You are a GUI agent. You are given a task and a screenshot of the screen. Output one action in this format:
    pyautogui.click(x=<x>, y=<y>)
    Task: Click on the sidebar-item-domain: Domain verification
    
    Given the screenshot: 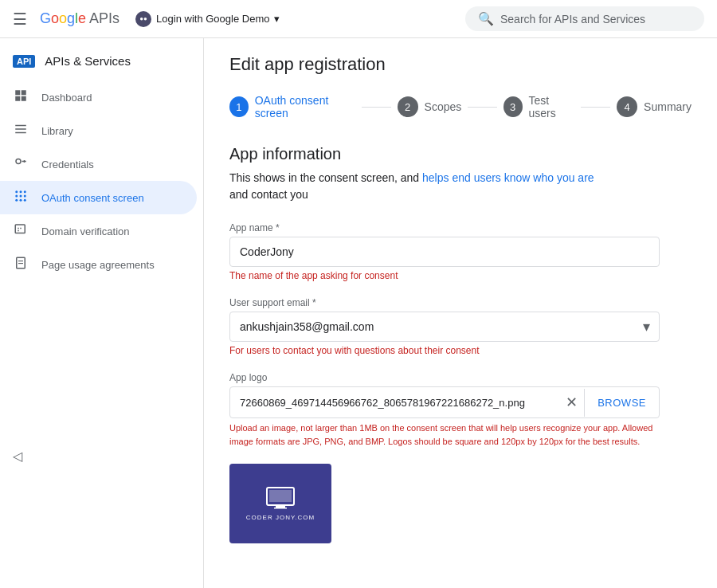 What is the action you would take?
    pyautogui.click(x=99, y=231)
    